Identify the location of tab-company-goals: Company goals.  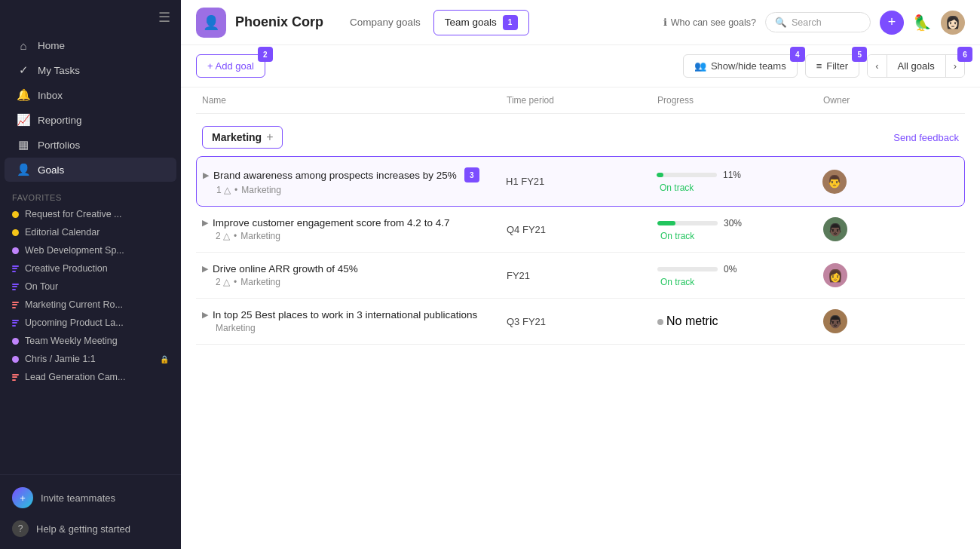
(385, 23).